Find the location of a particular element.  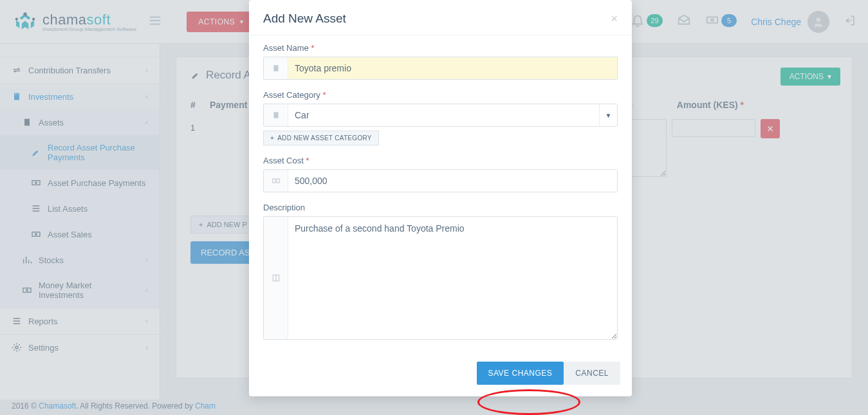

asset-cost-input is located at coordinates (453, 181).